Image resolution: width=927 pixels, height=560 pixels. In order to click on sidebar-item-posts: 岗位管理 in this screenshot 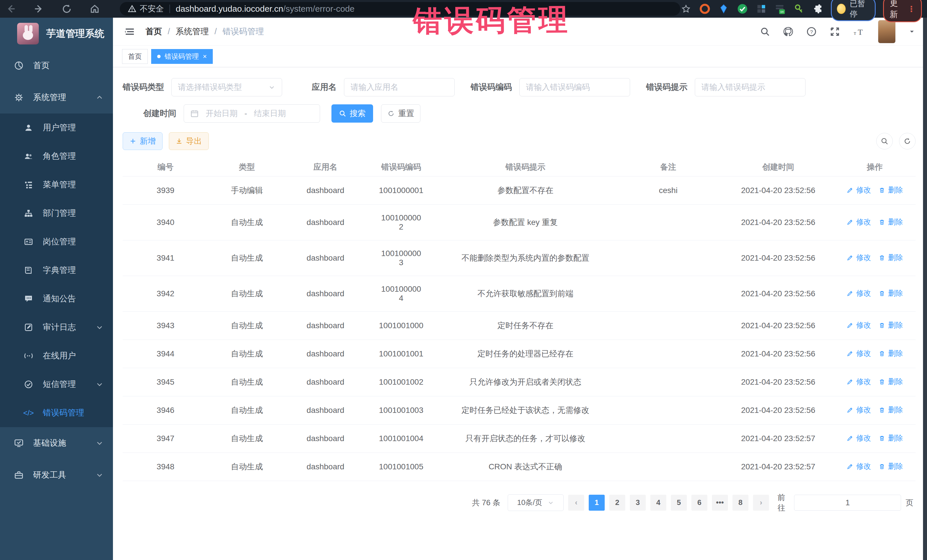, I will do `click(56, 242)`.